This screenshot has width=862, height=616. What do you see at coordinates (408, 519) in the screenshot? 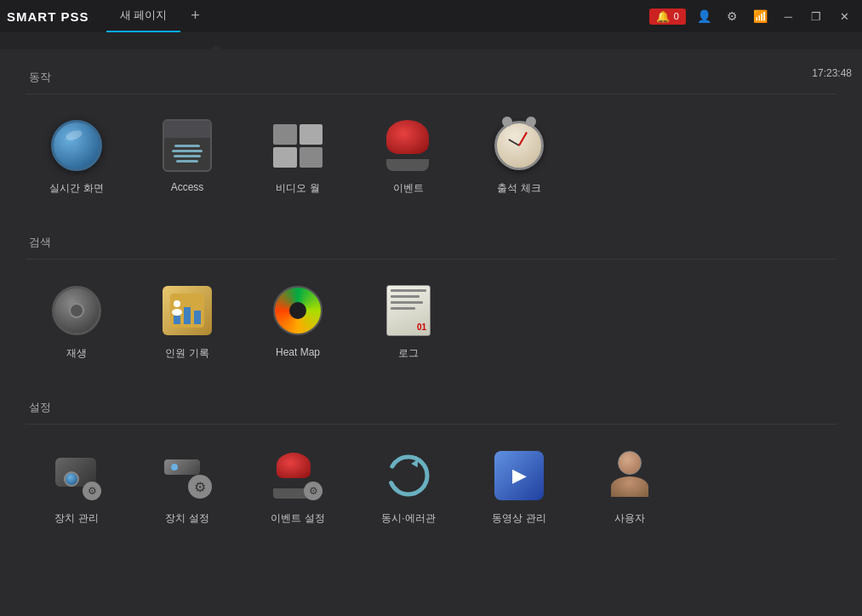
I see `sync-label: 동시·에러관` at bounding box center [408, 519].